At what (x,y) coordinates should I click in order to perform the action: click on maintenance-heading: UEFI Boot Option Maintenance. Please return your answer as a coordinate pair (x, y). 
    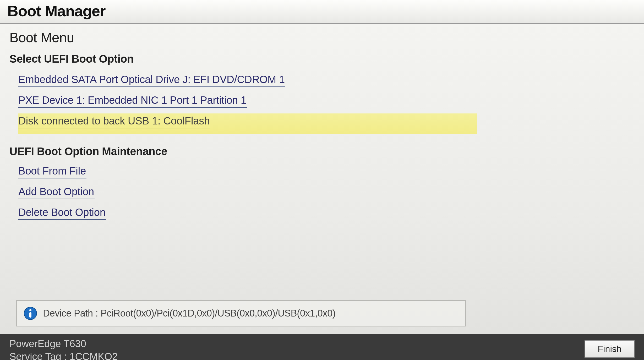
    Looking at the image, I should click on (322, 151).